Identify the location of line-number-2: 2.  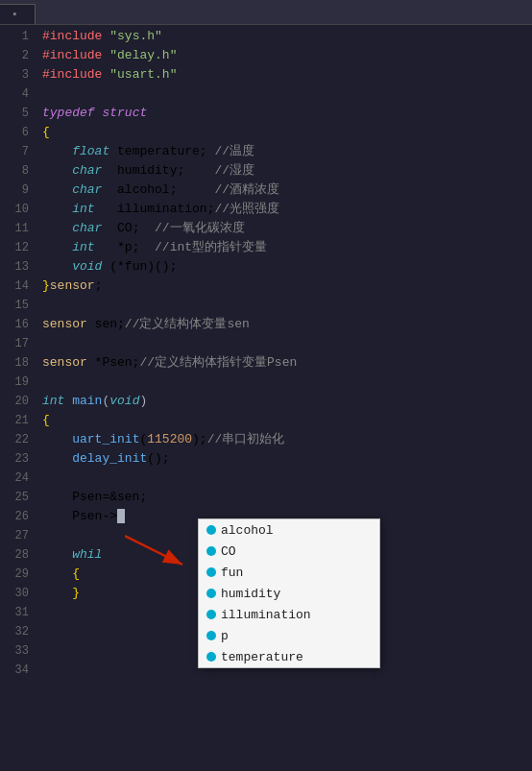
(14, 56).